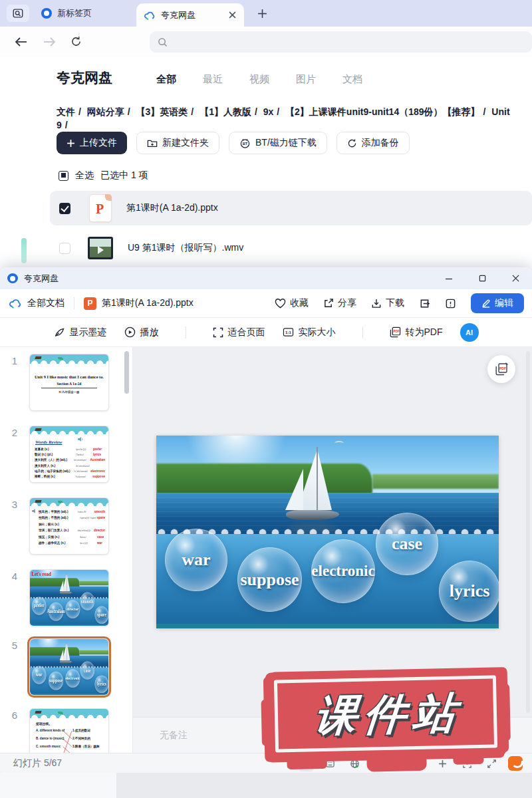  Describe the element at coordinates (166, 80) in the screenshot. I see `tab-all: 全部` at that location.